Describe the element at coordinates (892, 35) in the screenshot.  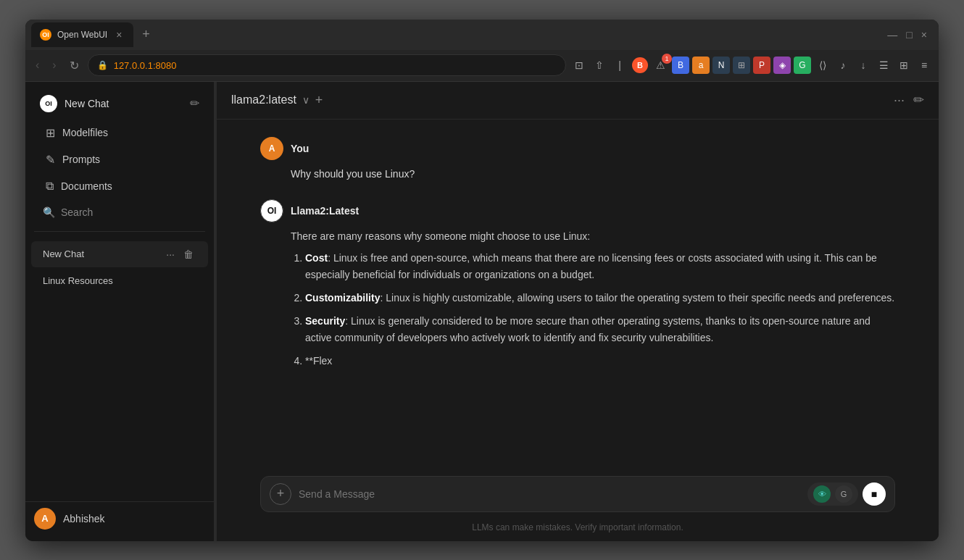
I see `minimize-button: —` at that location.